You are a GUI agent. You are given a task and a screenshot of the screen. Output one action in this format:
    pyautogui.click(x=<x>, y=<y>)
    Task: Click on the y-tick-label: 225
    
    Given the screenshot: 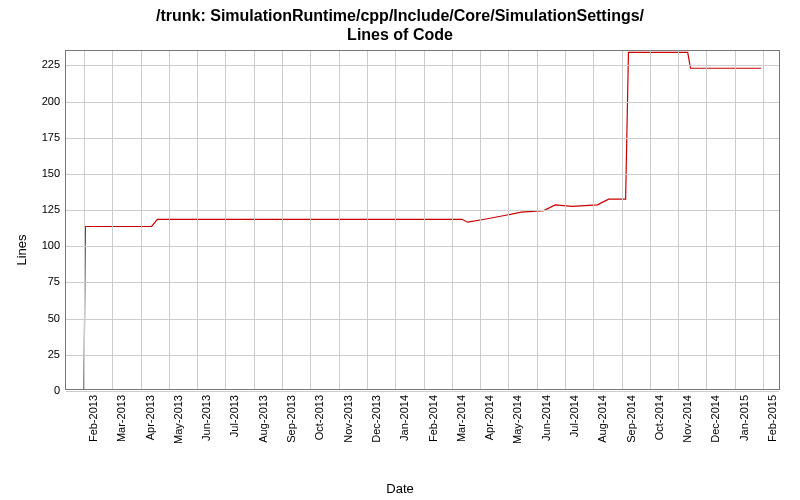 What is the action you would take?
    pyautogui.click(x=32, y=64)
    